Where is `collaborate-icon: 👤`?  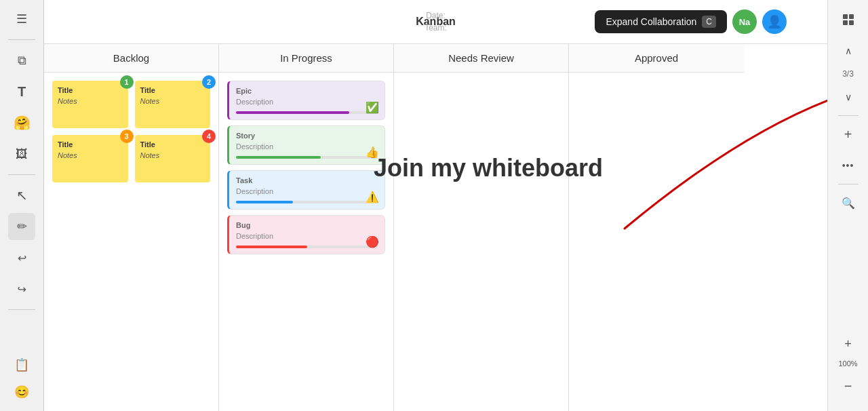 collaborate-icon: 👤 is located at coordinates (774, 22).